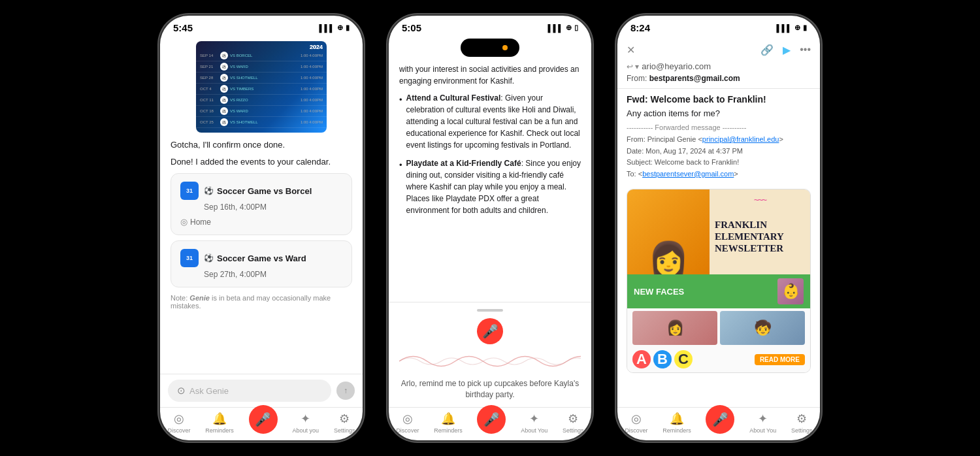 This screenshot has height=456, width=980. I want to click on nav-reminders-3: 🔔 Reminders, so click(677, 423).